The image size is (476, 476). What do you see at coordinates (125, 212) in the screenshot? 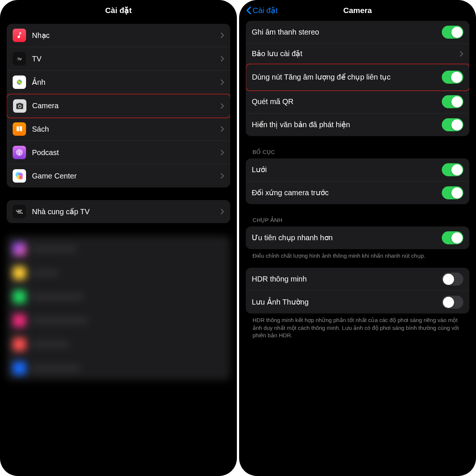
I see `row-label: Nhà cung cấp TV` at bounding box center [125, 212].